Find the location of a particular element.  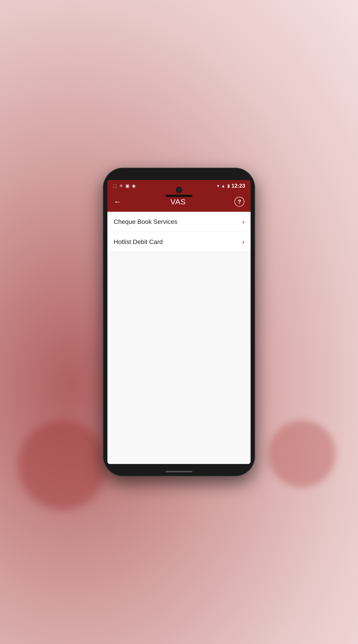

circle-icon: ◉ is located at coordinates (134, 186).